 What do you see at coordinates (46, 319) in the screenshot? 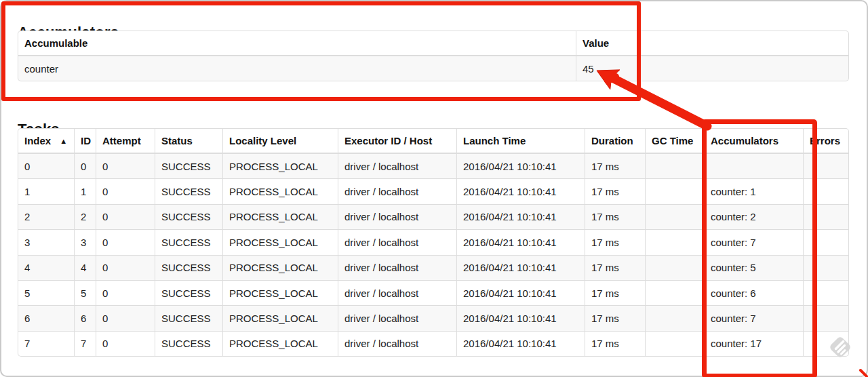
I see `task-cell: 6` at bounding box center [46, 319].